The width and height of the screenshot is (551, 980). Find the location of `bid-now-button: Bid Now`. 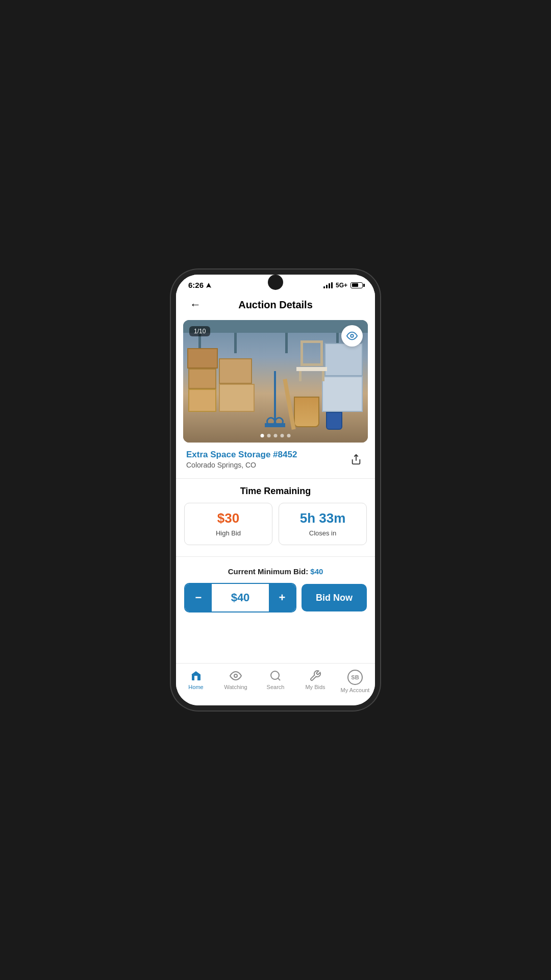

bid-now-button: Bid Now is located at coordinates (334, 598).